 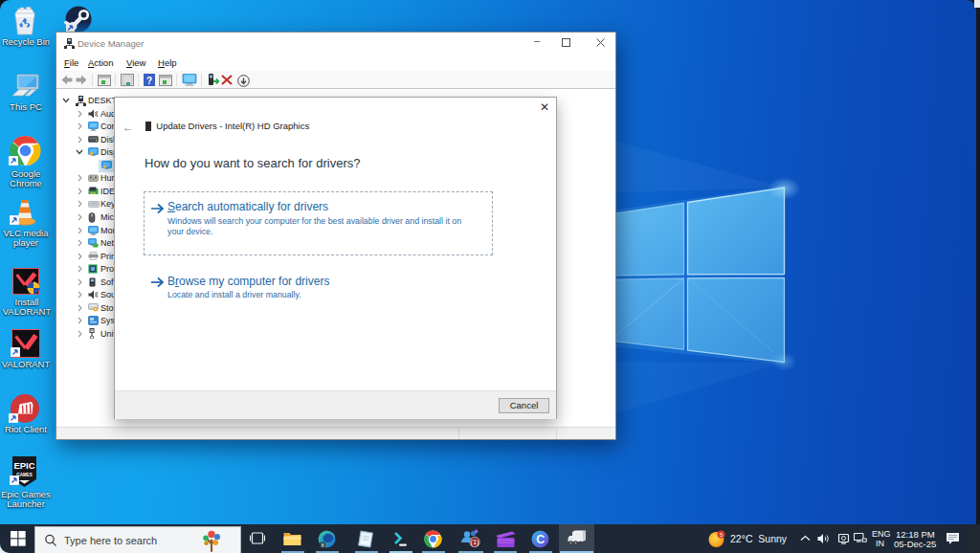 I want to click on svg-text: 8, so click(x=323, y=545).